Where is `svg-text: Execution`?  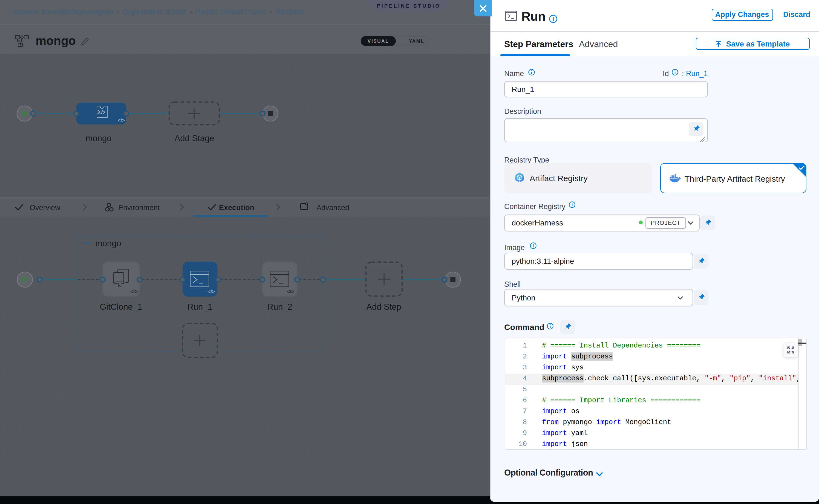
svg-text: Execution is located at coordinates (237, 208).